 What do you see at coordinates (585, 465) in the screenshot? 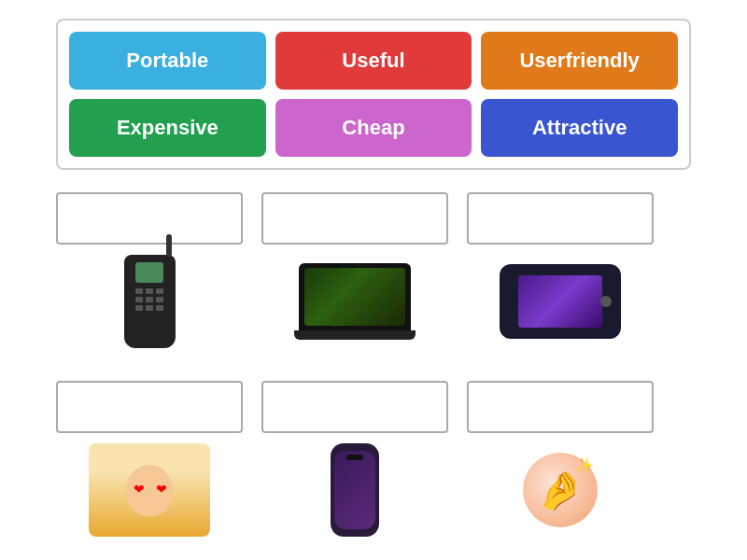
I see `sparkle-icon: ✨` at bounding box center [585, 465].